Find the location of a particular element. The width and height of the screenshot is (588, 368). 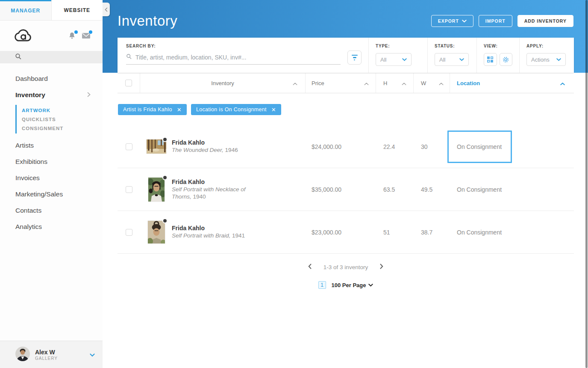

page-number-button: 1 is located at coordinates (322, 285).